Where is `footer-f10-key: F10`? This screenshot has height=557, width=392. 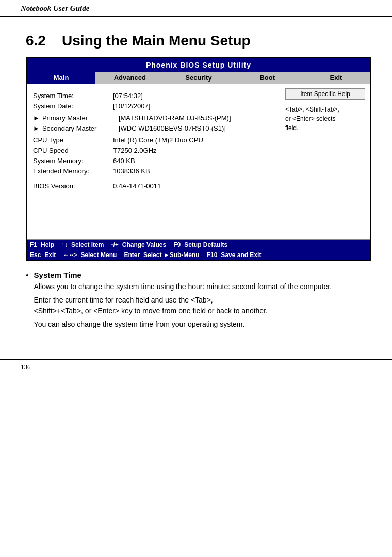 footer-f10-key: F10 is located at coordinates (213, 255).